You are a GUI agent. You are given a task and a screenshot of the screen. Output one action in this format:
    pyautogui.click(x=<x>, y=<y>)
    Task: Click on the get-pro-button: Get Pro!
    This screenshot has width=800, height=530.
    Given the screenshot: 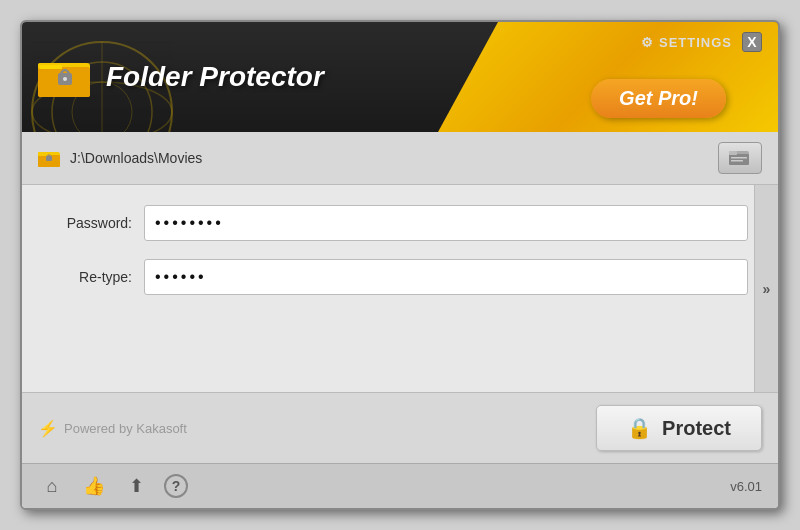 What is the action you would take?
    pyautogui.click(x=658, y=98)
    